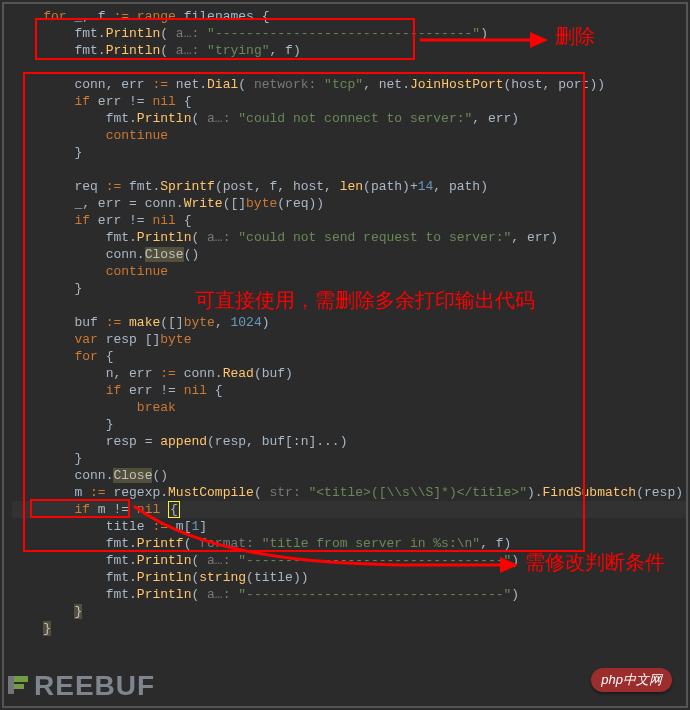 The width and height of the screenshot is (690, 710). What do you see at coordinates (349, 322) in the screenshot?
I see `code-line: buf := make([]byte, 1024)` at bounding box center [349, 322].